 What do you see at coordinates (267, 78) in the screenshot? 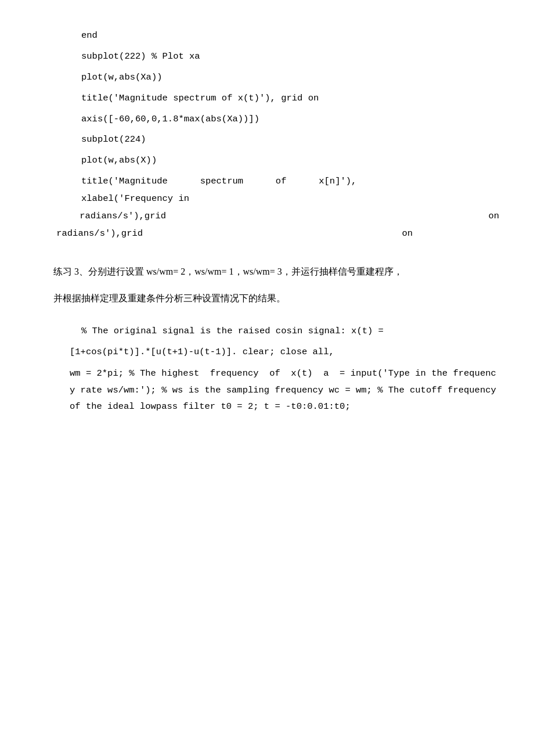
I see `code-line-plot-xa: plot(w,abs(Xa))` at bounding box center [267, 78].